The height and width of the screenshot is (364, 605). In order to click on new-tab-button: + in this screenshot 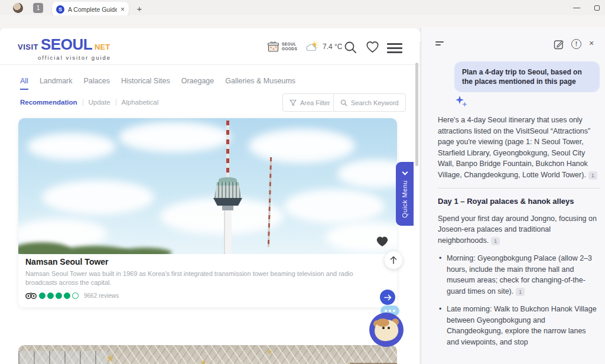, I will do `click(139, 8)`.